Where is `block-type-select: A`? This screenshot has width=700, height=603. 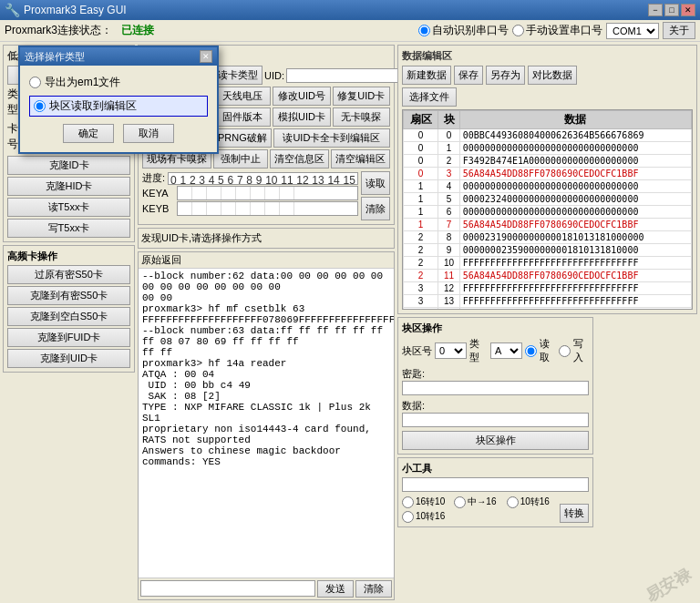
block-type-select: A is located at coordinates (507, 351).